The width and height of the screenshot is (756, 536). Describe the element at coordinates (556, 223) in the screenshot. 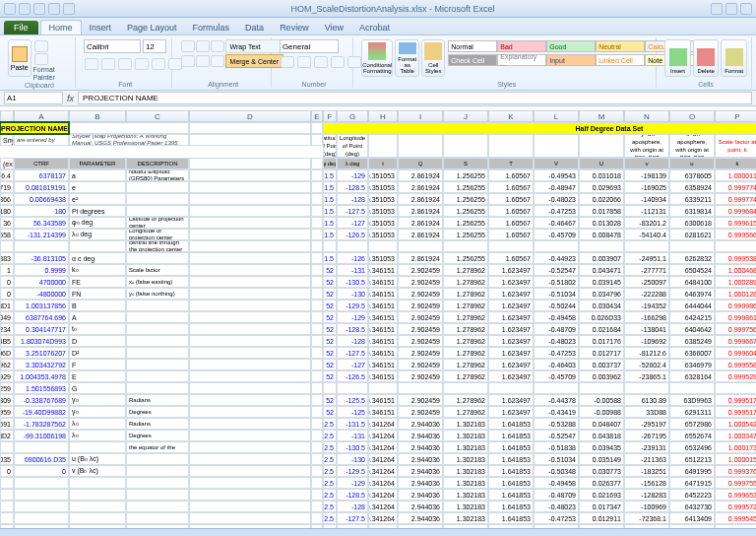

I see `data-cell: -0.46467` at that location.